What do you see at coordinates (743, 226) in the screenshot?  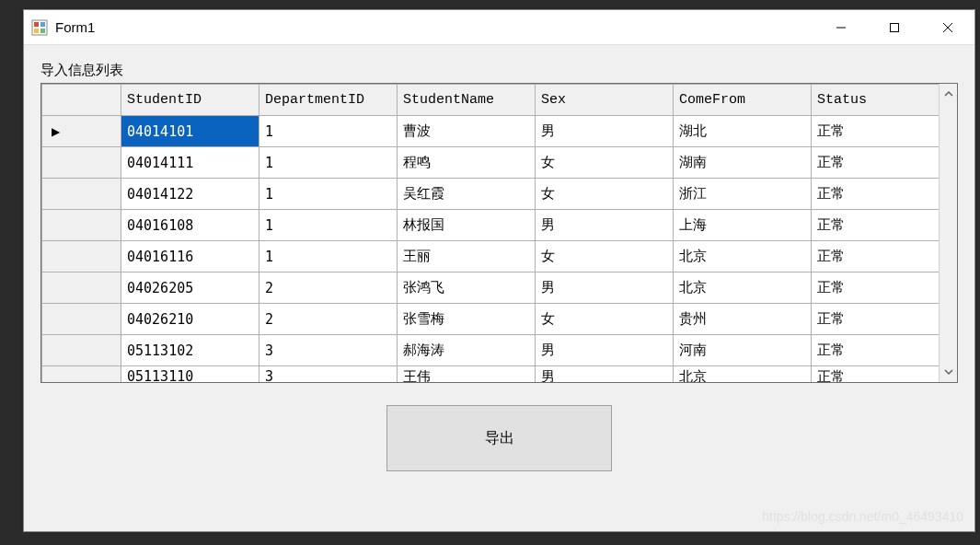 I see `cell: 上海` at bounding box center [743, 226].